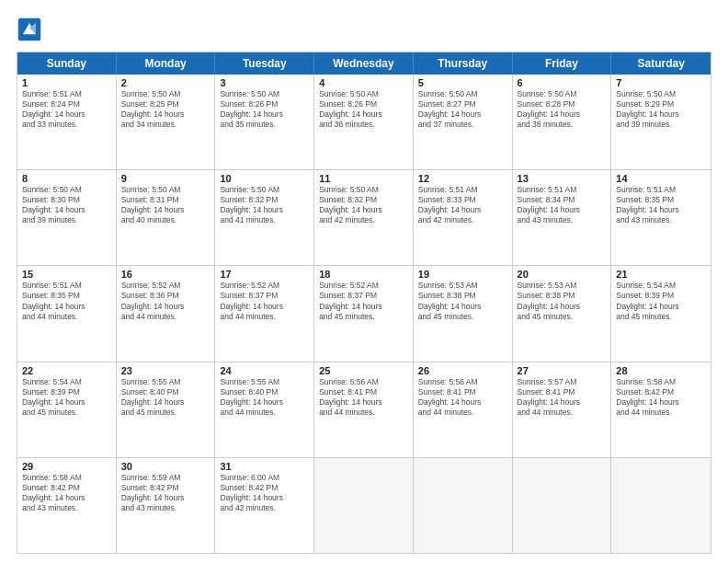  Describe the element at coordinates (265, 63) in the screenshot. I see `header-day-tuesday: Tuesday` at that location.